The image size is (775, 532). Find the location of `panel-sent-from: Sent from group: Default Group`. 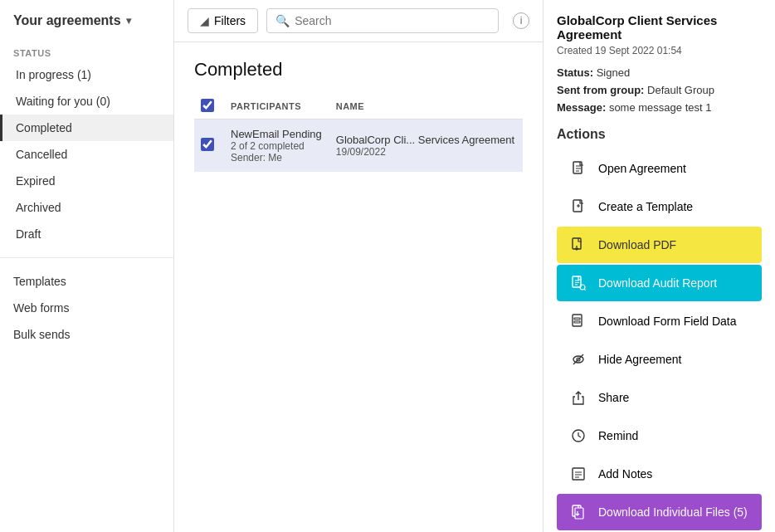

panel-sent-from: Sent from group: Default Group is located at coordinates (659, 90).